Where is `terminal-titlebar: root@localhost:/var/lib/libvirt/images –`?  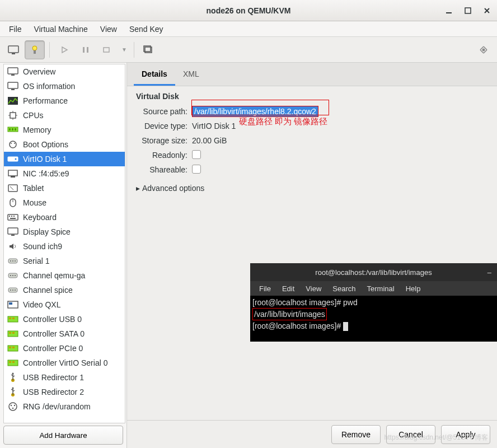
terminal-titlebar: root@localhost:/var/lib/libvirt/images – is located at coordinates (374, 272).